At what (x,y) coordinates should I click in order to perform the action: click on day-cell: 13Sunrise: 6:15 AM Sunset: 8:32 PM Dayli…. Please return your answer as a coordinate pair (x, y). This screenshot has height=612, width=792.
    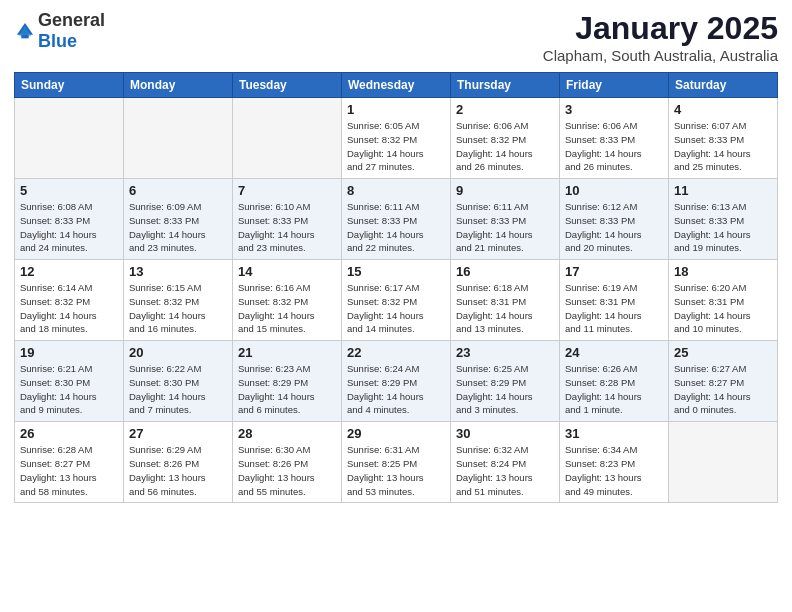
    Looking at the image, I should click on (178, 300).